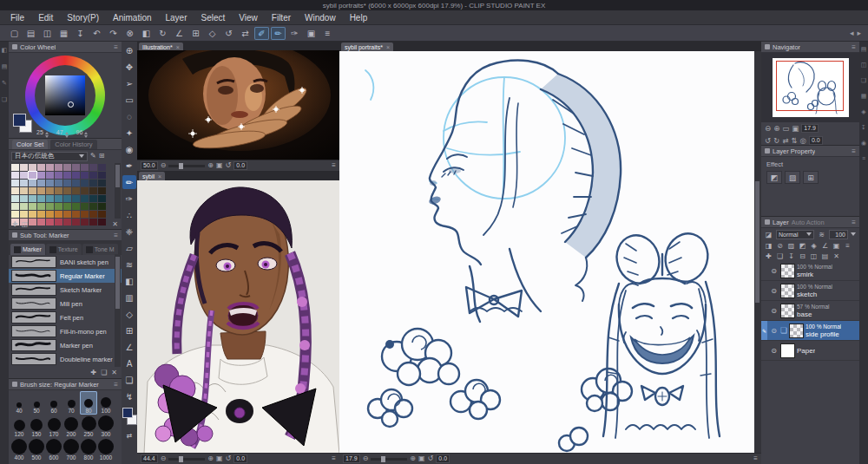  Describe the element at coordinates (128, 413) in the screenshot. I see `primary-color-swatch` at that location.